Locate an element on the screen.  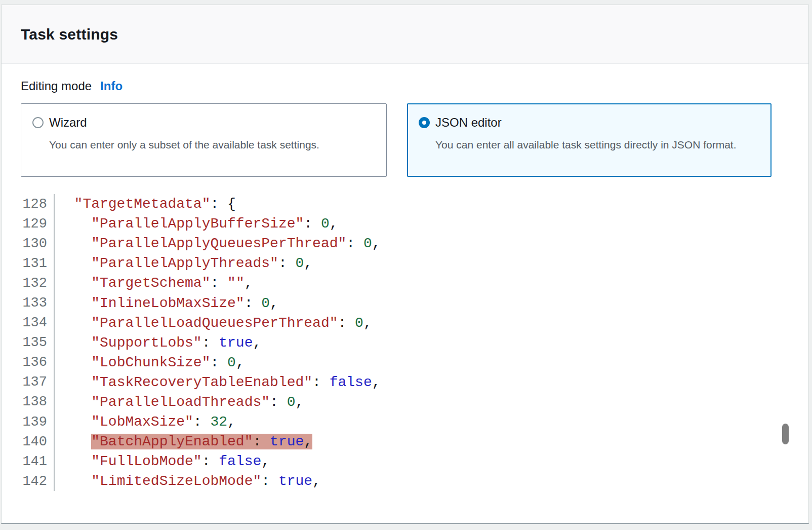
code-line: 142 "LimitedSizeLobMode": true, is located at coordinates (381, 481).